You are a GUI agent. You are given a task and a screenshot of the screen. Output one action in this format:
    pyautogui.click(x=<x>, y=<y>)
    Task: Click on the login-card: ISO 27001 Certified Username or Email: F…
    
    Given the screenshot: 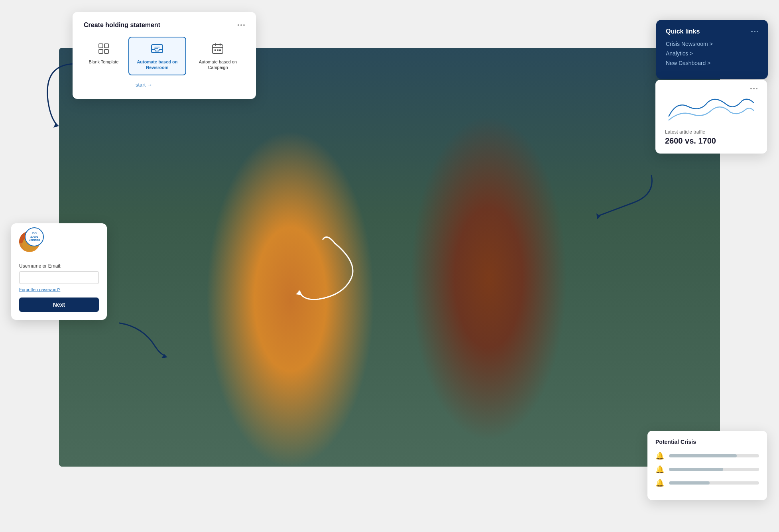 What is the action you would take?
    pyautogui.click(x=59, y=272)
    